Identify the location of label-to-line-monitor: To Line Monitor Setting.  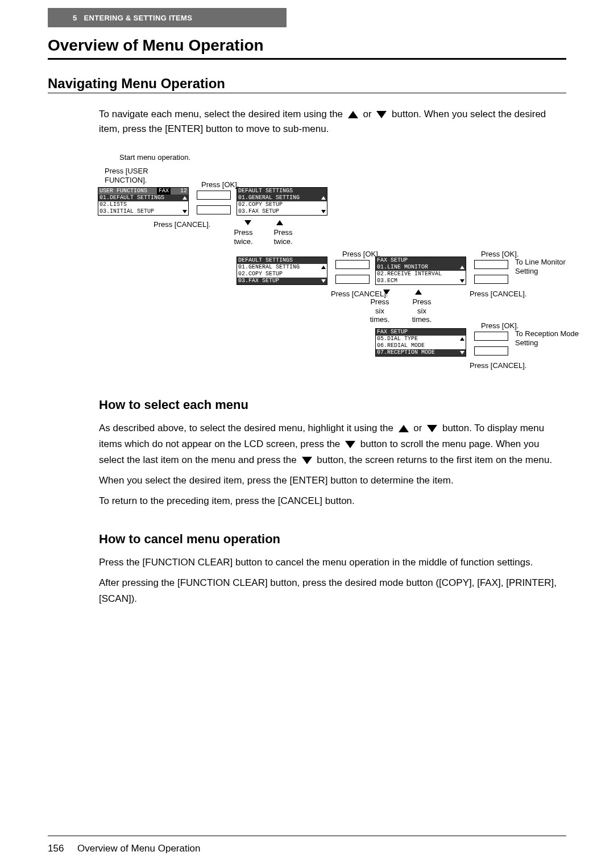
(546, 266).